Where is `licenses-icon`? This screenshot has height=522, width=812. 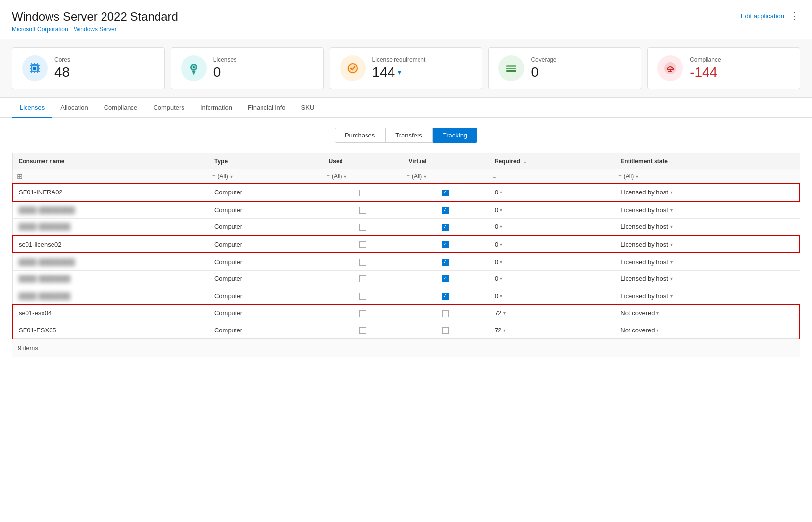 licenses-icon is located at coordinates (194, 68).